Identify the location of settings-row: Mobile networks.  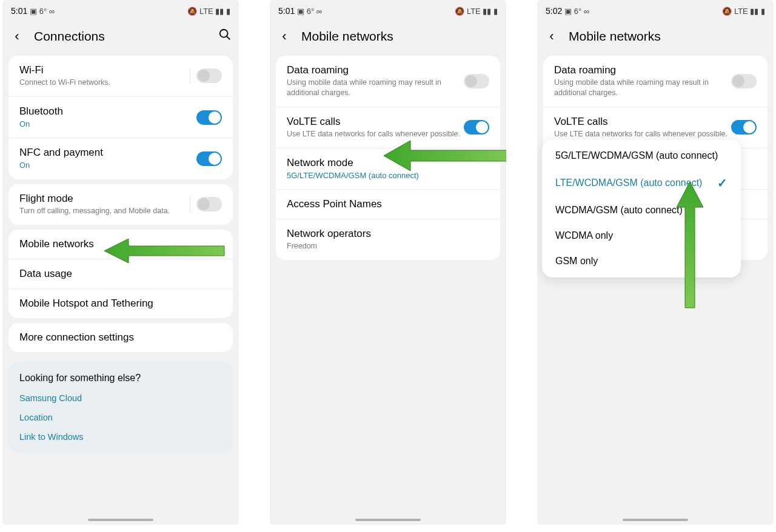
(121, 244).